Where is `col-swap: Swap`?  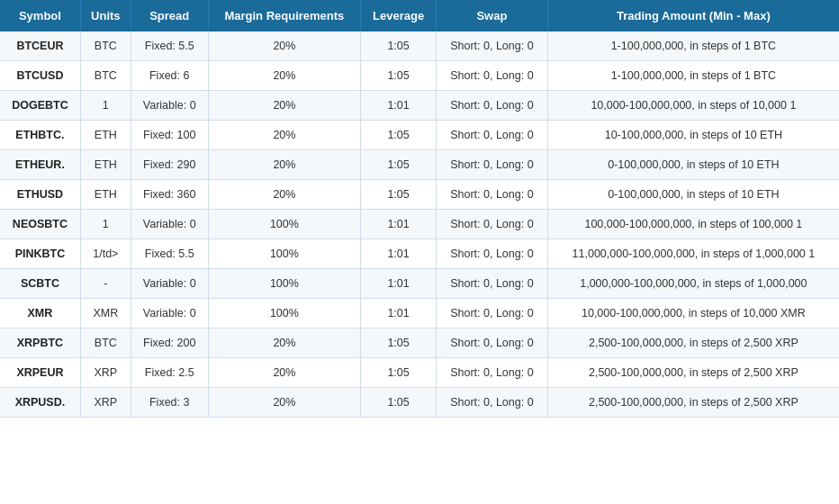
col-swap: Swap is located at coordinates (492, 16).